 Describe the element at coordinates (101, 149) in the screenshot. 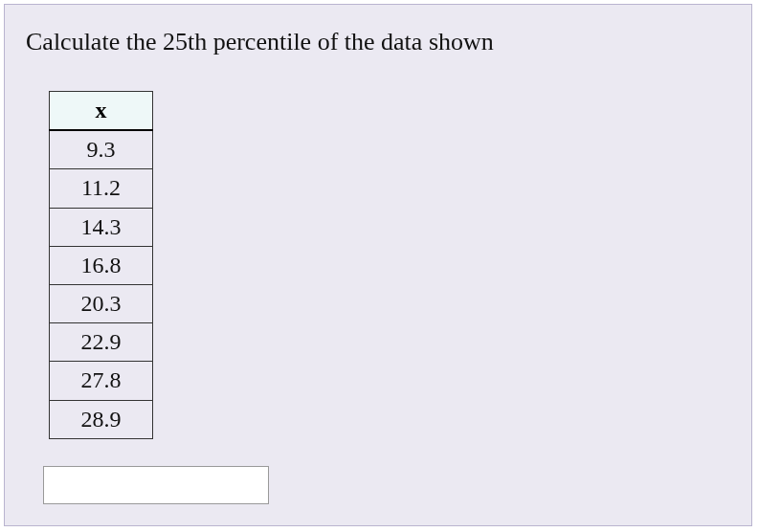

I see `data-cell: 9.3` at that location.